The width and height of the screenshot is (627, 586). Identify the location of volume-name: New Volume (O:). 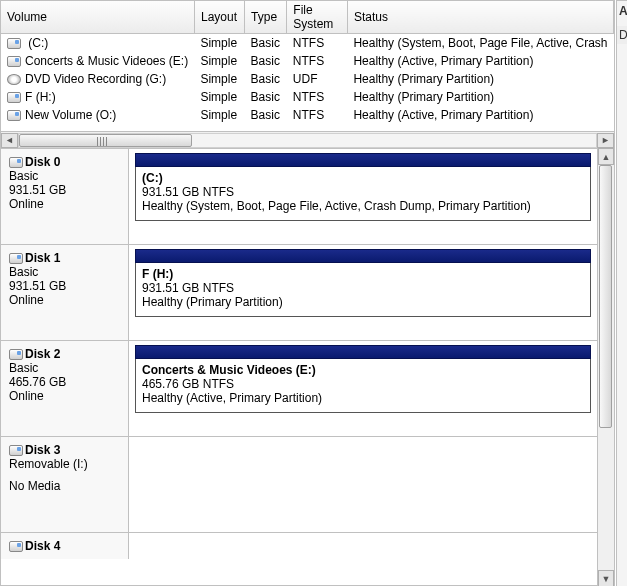
(70, 115).